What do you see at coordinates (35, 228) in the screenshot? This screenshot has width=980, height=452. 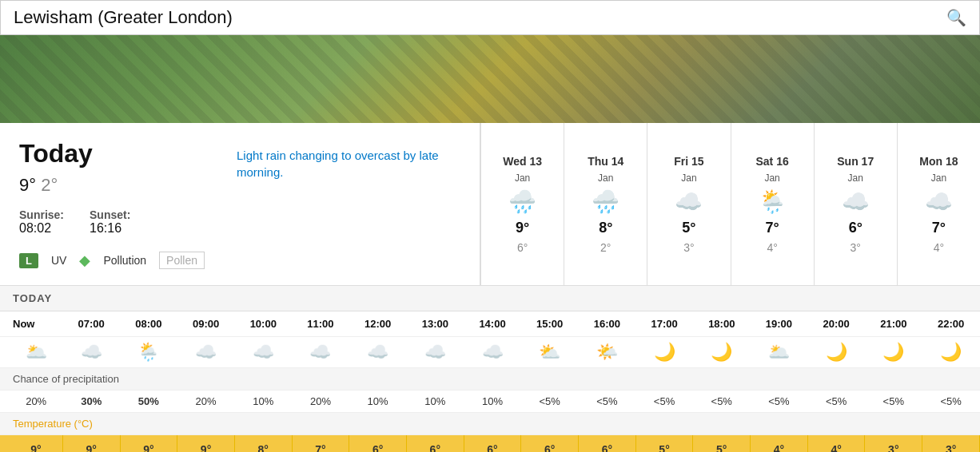 I see `sunrise-time: 08:02` at bounding box center [35, 228].